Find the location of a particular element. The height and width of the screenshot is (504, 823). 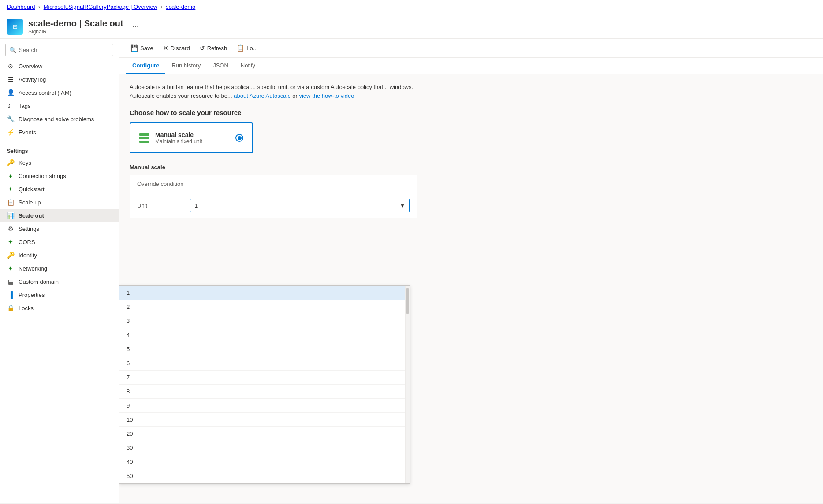

nav-item-cors: ✦ CORS is located at coordinates (59, 242).